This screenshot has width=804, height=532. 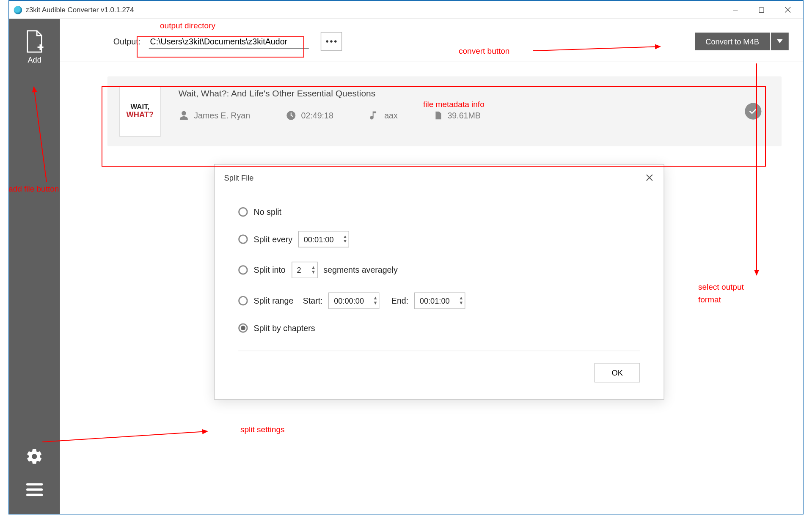 What do you see at coordinates (438, 115) in the screenshot?
I see `file-icon` at bounding box center [438, 115].